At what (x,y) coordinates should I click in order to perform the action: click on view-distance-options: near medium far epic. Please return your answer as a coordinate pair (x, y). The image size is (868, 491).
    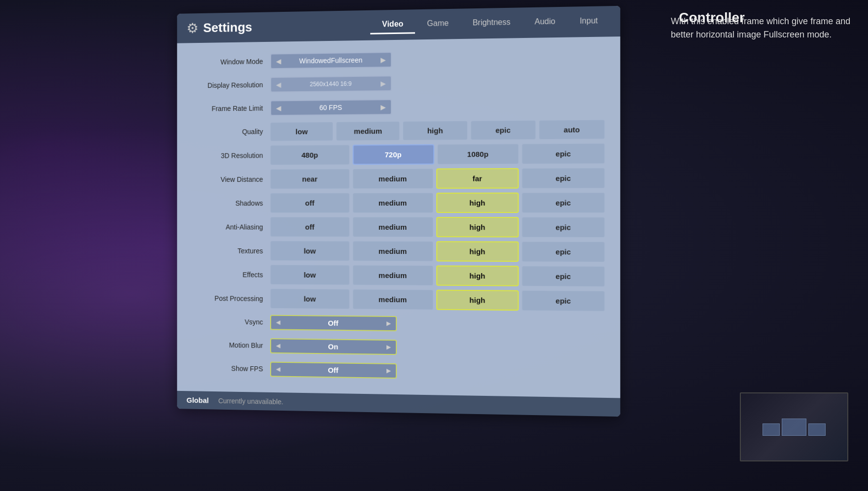
    Looking at the image, I should click on (438, 178).